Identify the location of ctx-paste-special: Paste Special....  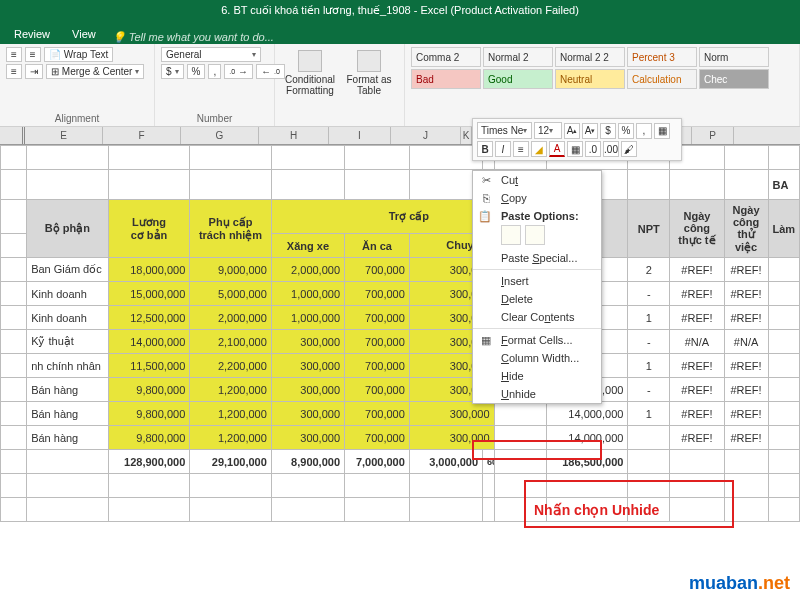
(537, 258).